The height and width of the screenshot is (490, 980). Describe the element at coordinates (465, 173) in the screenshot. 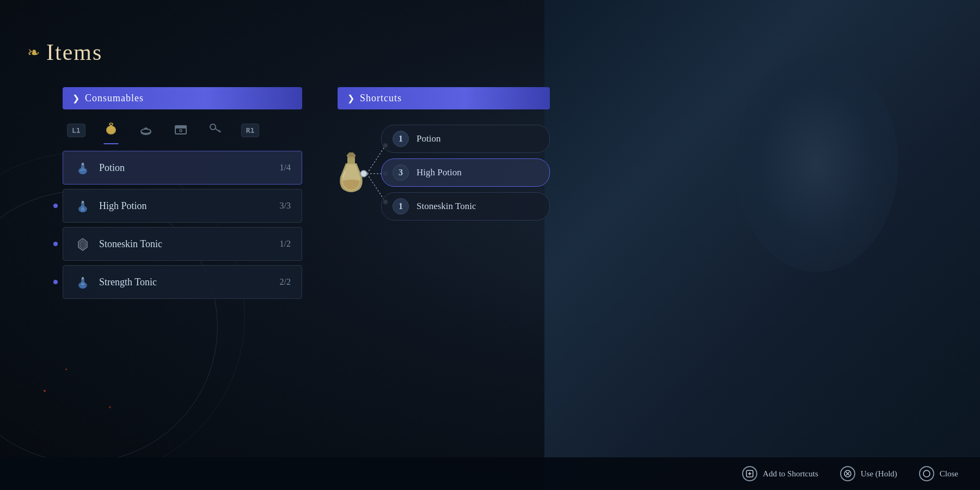

I see `shortcuts-items-area: 1 Potion 3 High Potion 1 Stoneskin Tonic` at that location.